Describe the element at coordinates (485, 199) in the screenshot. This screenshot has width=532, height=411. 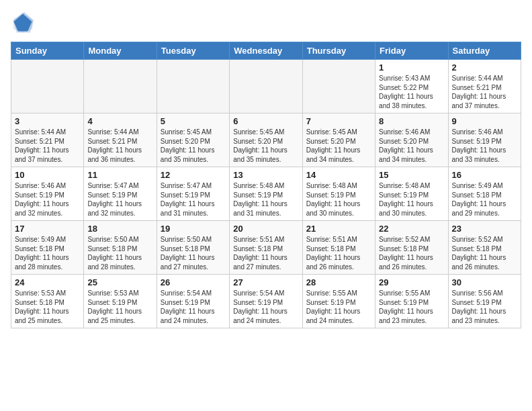
I see `day-info: Sunrise: 5:49 AM Sunset: 5:18 PM Dayligh…` at that location.